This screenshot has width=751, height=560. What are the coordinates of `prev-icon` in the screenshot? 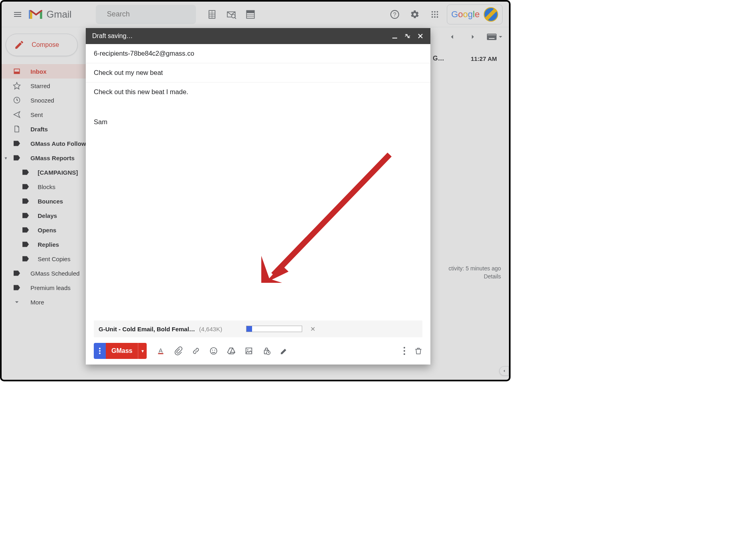 It's located at (452, 37).